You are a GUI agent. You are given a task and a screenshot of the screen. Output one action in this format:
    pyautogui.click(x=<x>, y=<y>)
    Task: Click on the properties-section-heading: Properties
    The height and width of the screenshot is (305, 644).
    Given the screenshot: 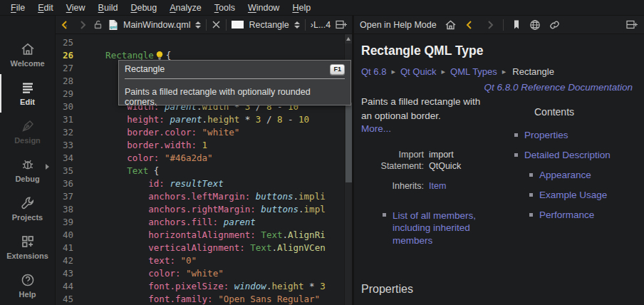 What is the action you would take?
    pyautogui.click(x=388, y=289)
    